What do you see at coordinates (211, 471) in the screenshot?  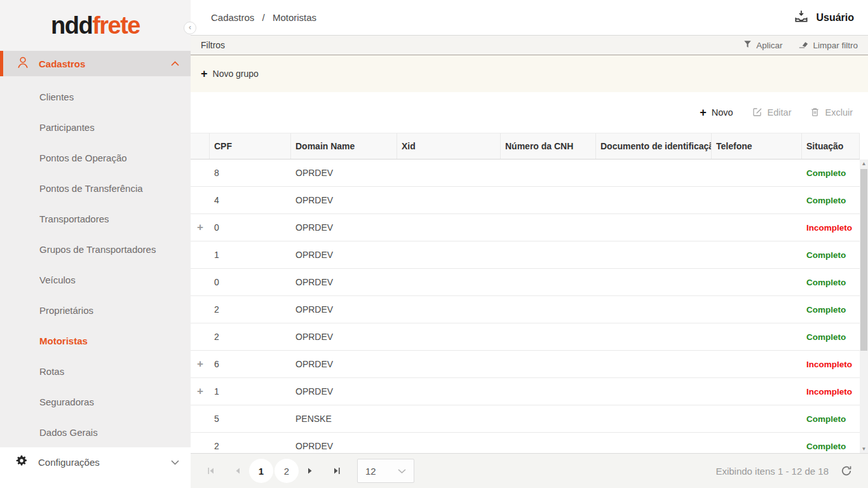 I see `first-page-icon` at bounding box center [211, 471].